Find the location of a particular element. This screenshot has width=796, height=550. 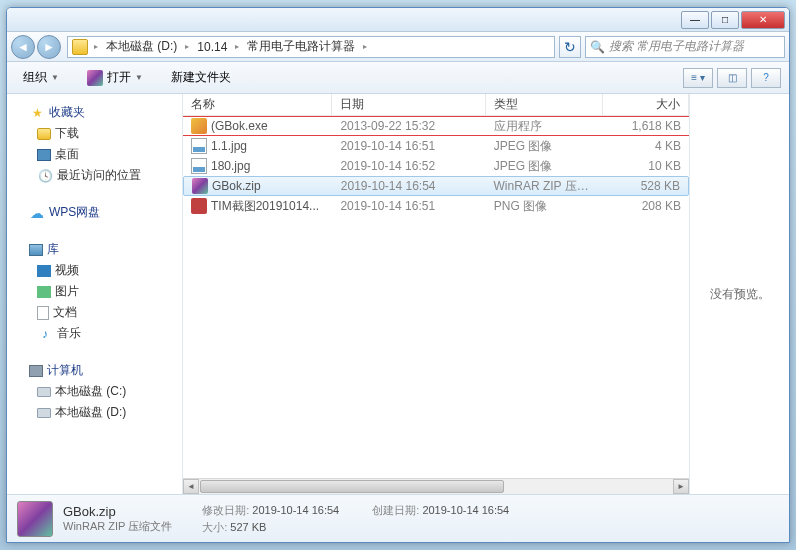

breadcrumb-segment: 10.14 is located at coordinates (212, 47).